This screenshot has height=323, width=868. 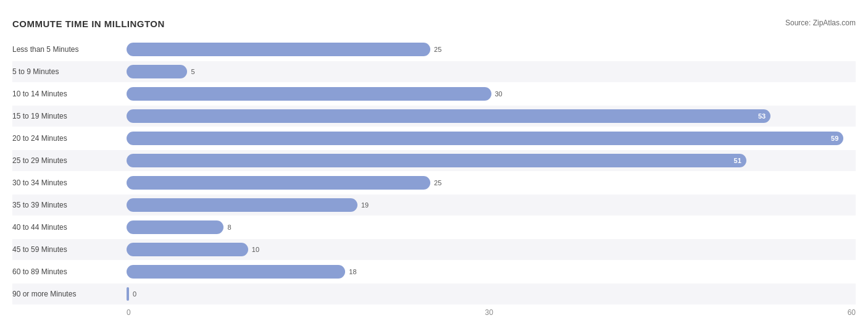 What do you see at coordinates (491, 138) in the screenshot?
I see `bar-track: 59` at bounding box center [491, 138].